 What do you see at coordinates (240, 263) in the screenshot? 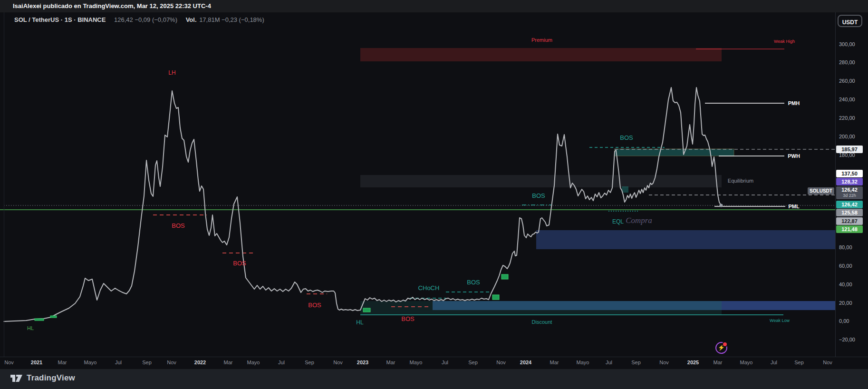
I see `label-bos-red-2: BOS` at bounding box center [240, 263].